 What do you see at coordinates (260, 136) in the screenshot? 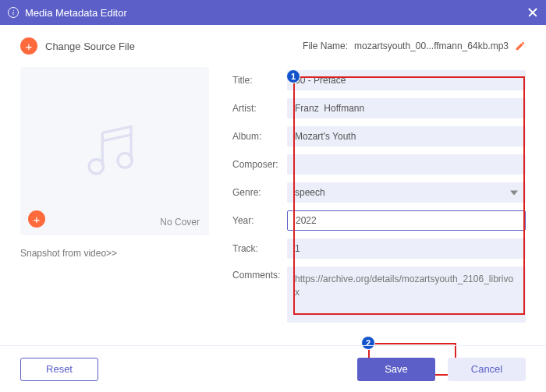
I see `album-label: Album:` at bounding box center [260, 136].